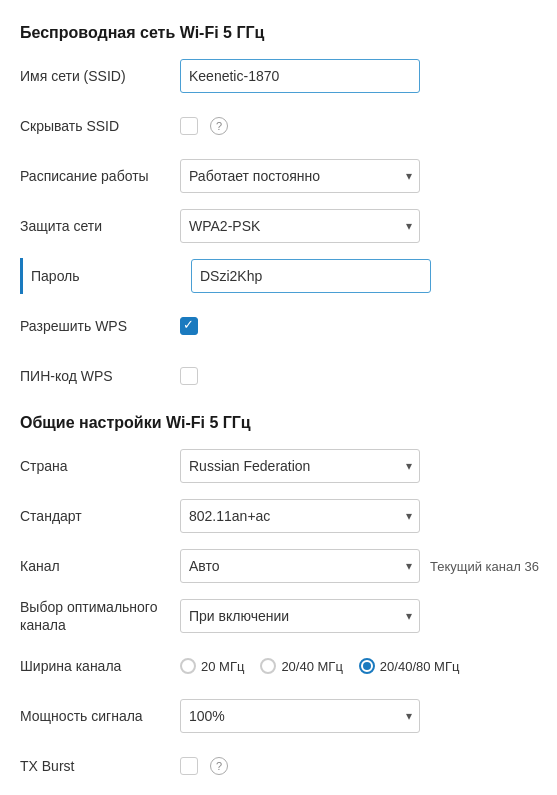 This screenshot has height=795, width=557. Describe the element at coordinates (278, 466) in the screenshot. I see `country-row: Страна Russian Federation ▾` at that location.